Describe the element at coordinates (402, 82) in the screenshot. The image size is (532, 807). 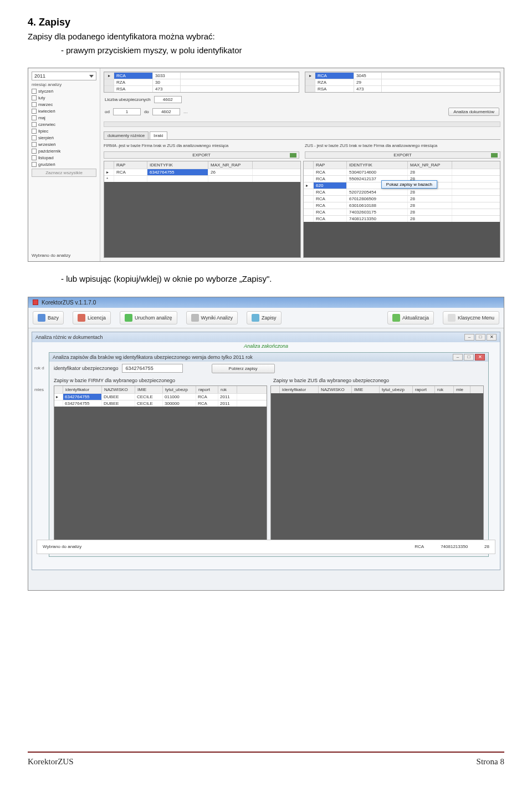
I see `summary-grid-zus: ▸RCA3045 RZA29 RSA473` at that location.